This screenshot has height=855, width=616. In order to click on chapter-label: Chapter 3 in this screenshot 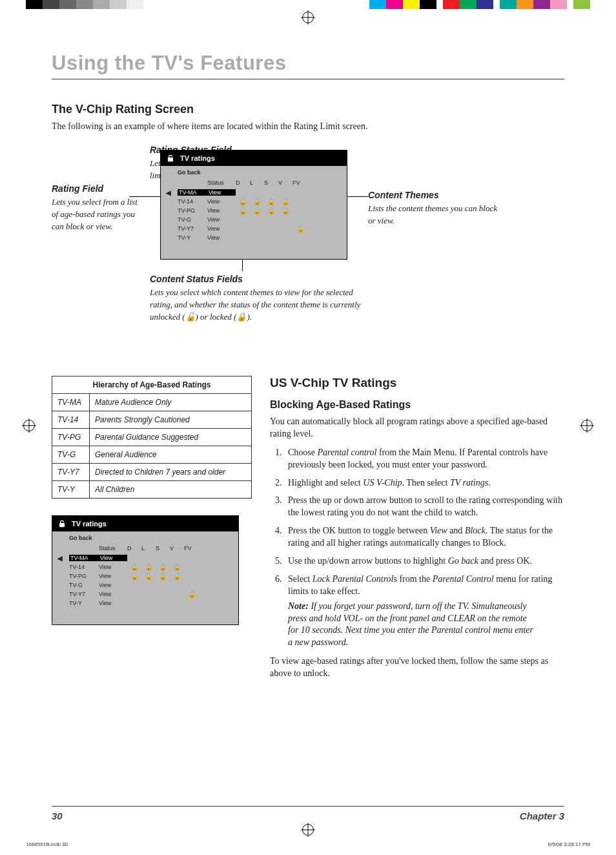, I will do `click(542, 816)`.